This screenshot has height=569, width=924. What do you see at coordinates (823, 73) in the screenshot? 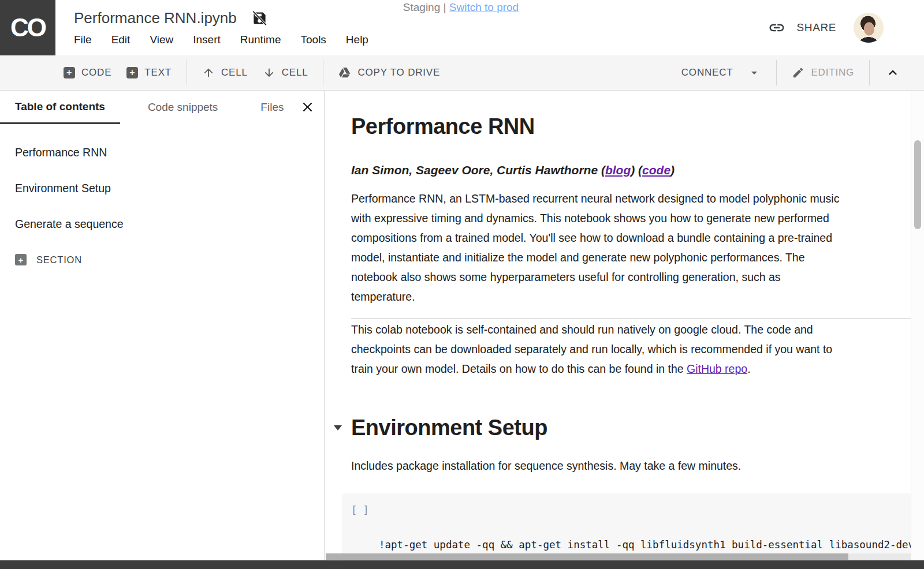
I see `editing-mode-button: EDITING` at bounding box center [823, 73].